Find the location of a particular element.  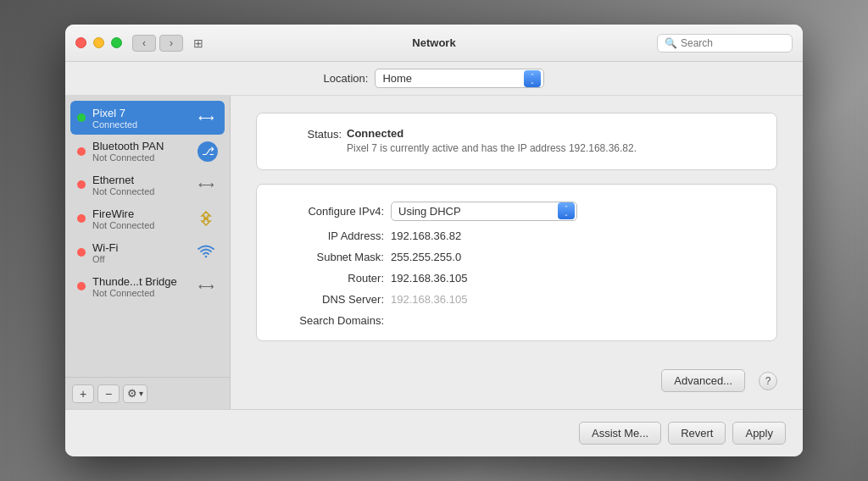

firewire-icon is located at coordinates (206, 218).